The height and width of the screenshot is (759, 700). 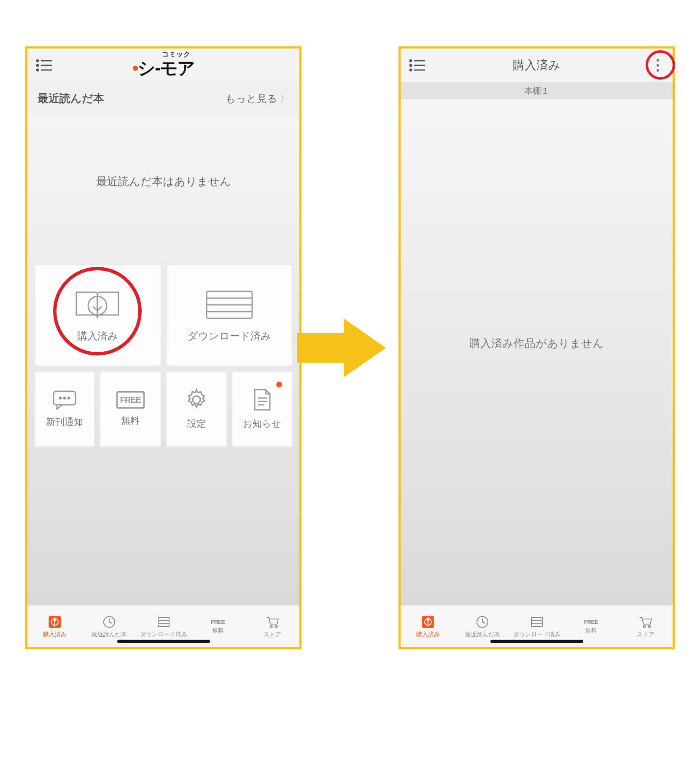 What do you see at coordinates (130, 421) in the screenshot?
I see `free-label: 無料` at bounding box center [130, 421].